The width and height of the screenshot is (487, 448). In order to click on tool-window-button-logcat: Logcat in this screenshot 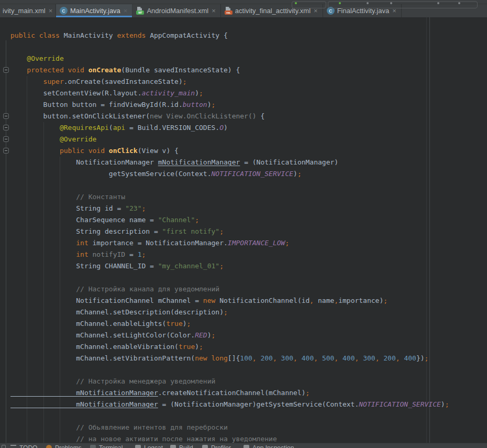, I will do `click(149, 446)`.